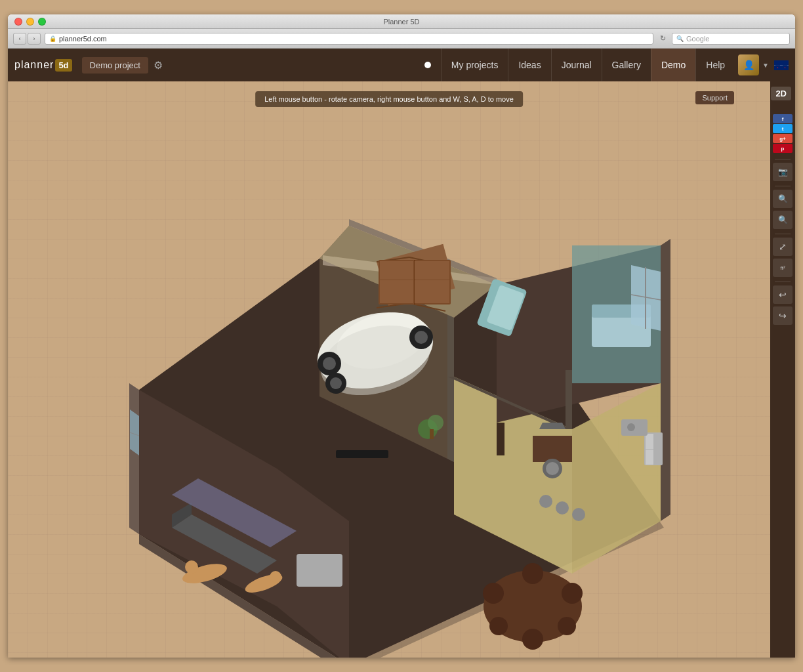 The width and height of the screenshot is (803, 672). I want to click on right-sidebar: 2D f t g+ p, so click(783, 369).